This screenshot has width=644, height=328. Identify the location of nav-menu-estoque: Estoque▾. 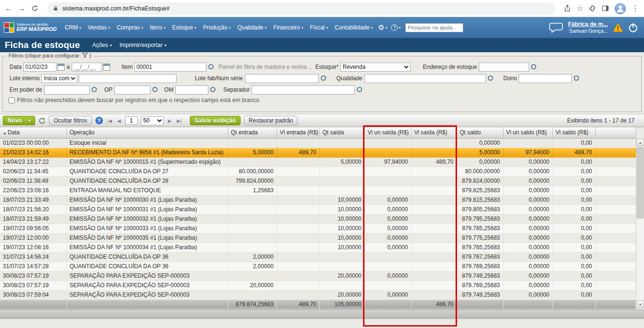
(184, 28).